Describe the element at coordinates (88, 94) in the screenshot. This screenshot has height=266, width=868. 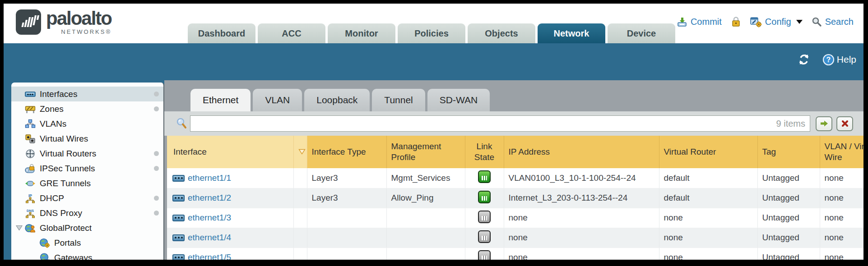
I see `sidebar-item-interfaces: Interfaces` at that location.